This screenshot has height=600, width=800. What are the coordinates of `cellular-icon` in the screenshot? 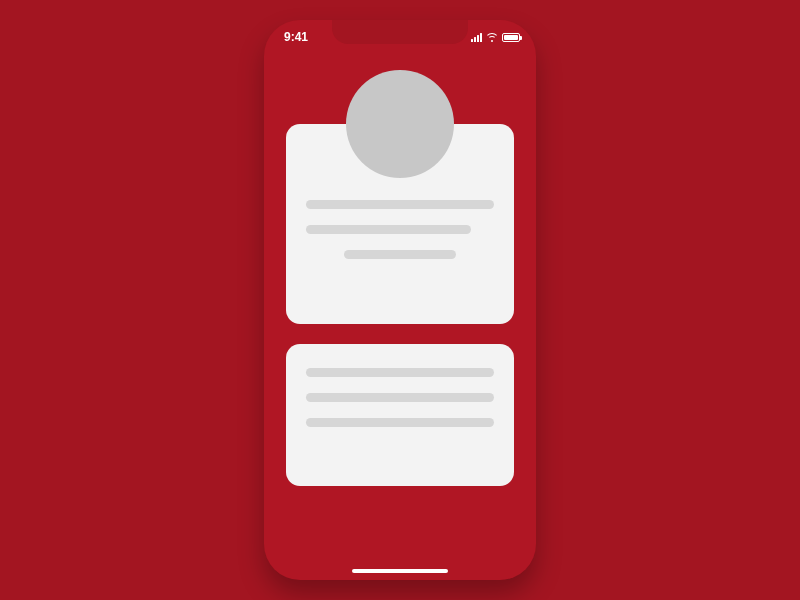 It's located at (476, 38).